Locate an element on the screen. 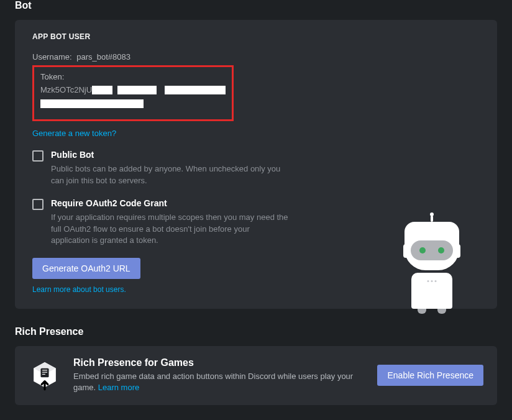 The height and width of the screenshot is (420, 512). username-label: Username: is located at coordinates (52, 57).